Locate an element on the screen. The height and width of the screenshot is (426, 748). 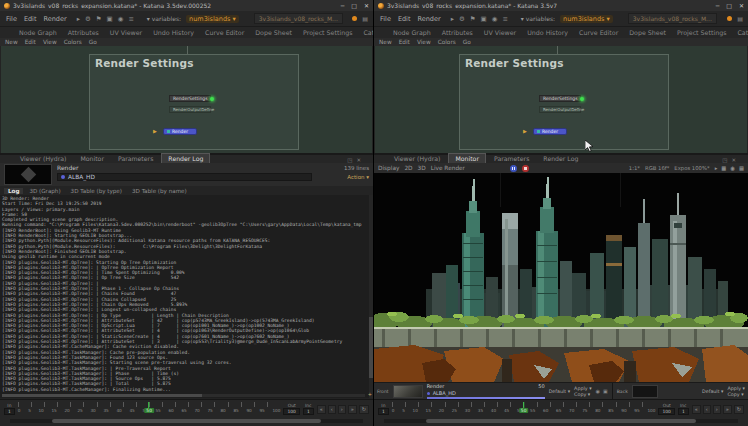
zoom-level: 1:1* is located at coordinates (634, 168).